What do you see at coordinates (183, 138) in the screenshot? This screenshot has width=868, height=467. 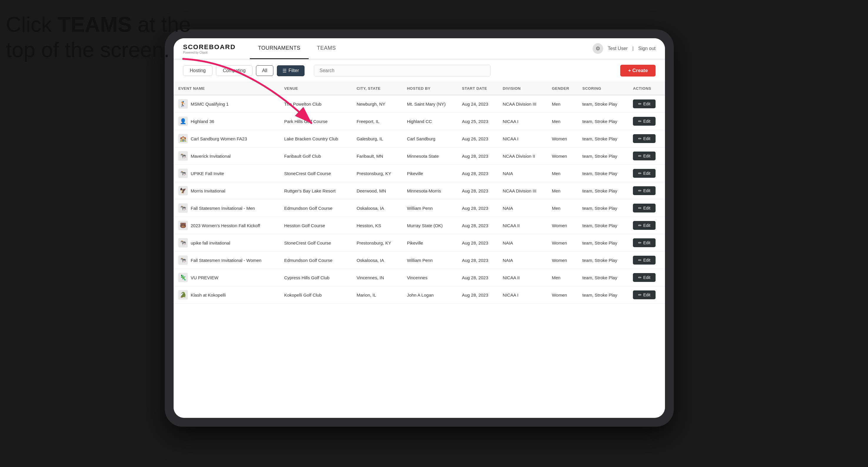 I see `event-icon: 🏫` at bounding box center [183, 138].